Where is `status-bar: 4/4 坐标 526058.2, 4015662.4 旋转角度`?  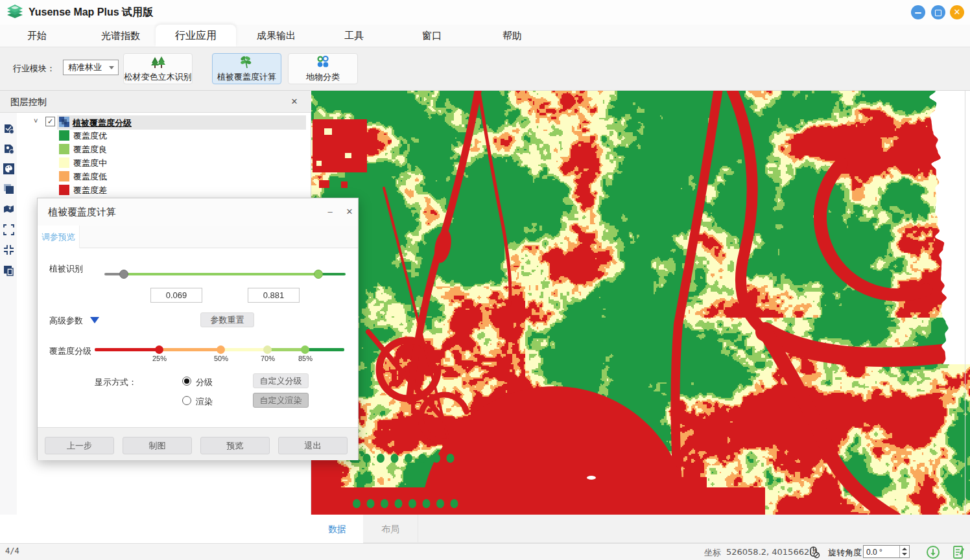 status-bar: 4/4 坐标 526058.2, 4015662.4 旋转角度 is located at coordinates (485, 552).